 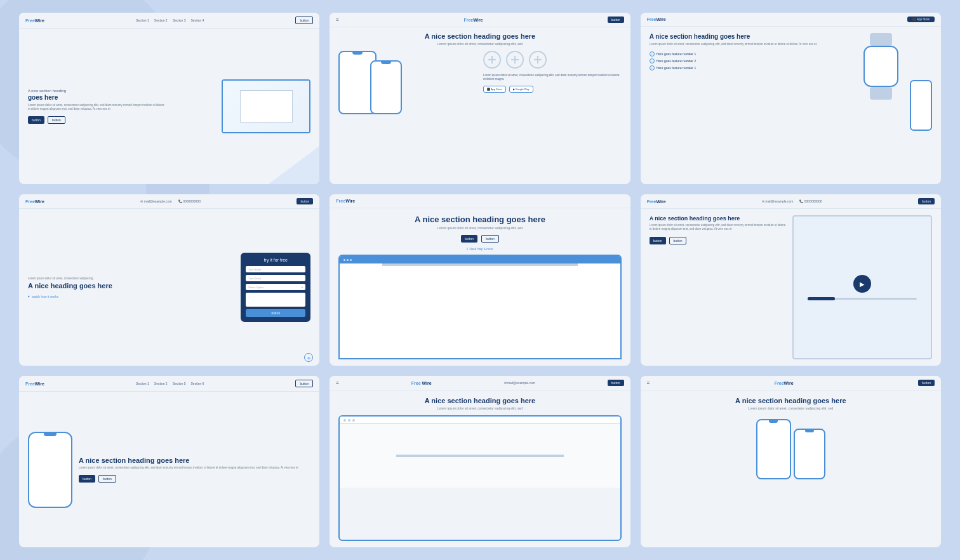 I want to click on app-store-badge: ⬛ App Store, so click(x=495, y=89).